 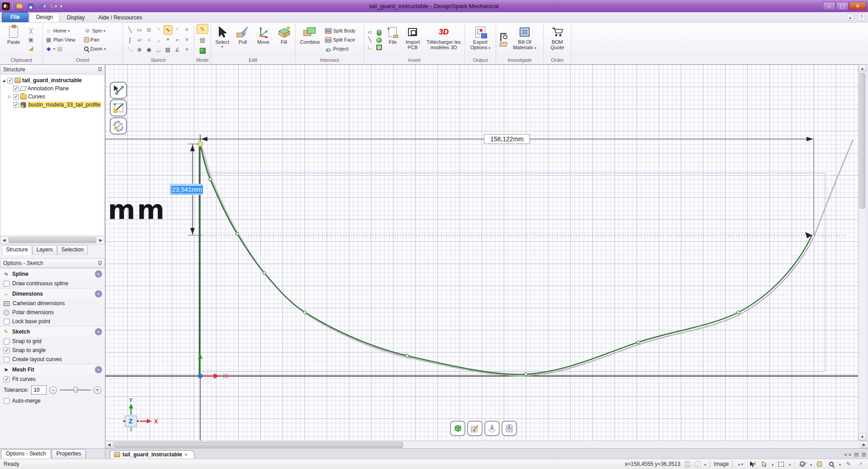 What do you see at coordinates (140, 30) in the screenshot?
I see `rectangle-tool-icon: ▭` at bounding box center [140, 30].